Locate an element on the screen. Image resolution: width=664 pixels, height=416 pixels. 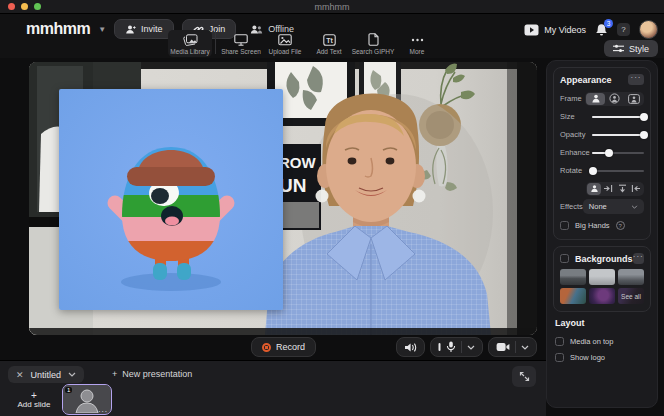
size-slider is located at coordinates (618, 116).